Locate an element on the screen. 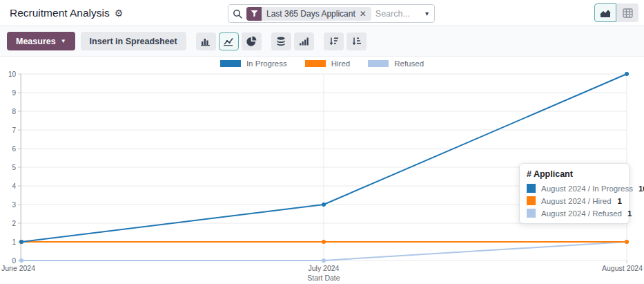  pie-chart-button is located at coordinates (251, 41).